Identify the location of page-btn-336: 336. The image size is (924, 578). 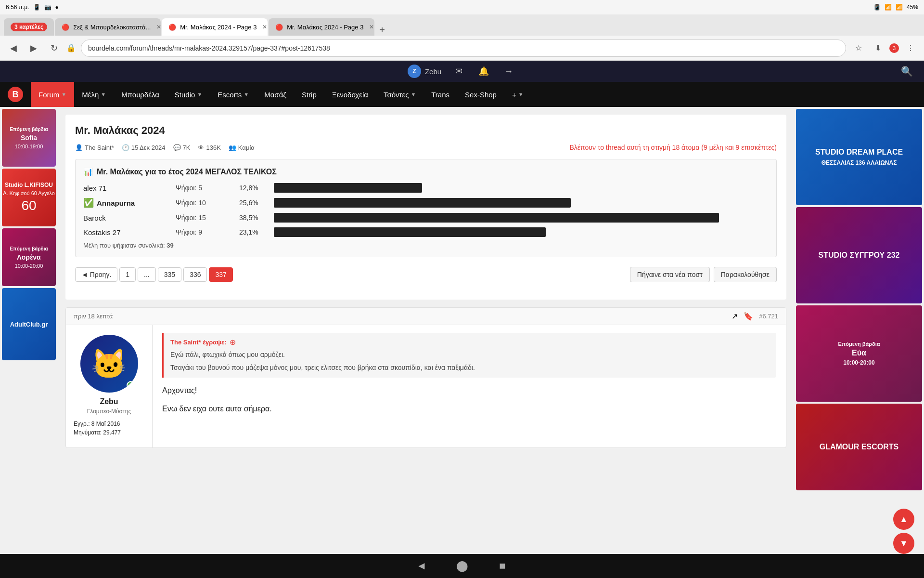
(195, 275).